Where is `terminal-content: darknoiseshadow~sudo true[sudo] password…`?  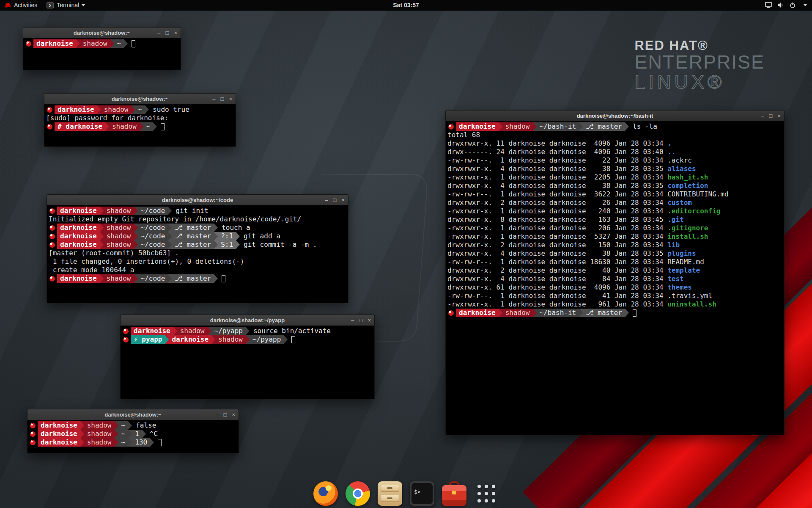 terminal-content: darknoiseshadow~sudo true[sudo] password… is located at coordinates (140, 125).